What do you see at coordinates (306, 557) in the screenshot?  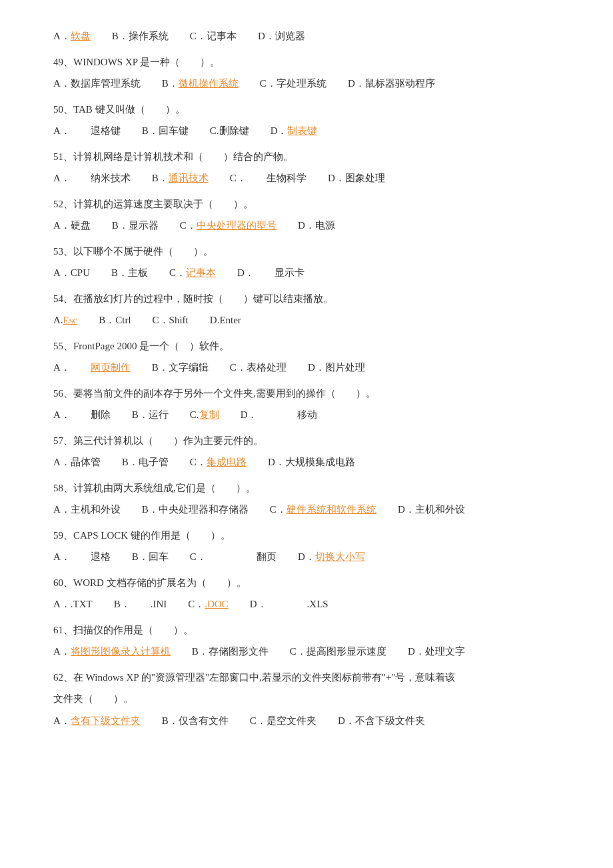 I see `q59-options: A． 退格 B．回车 C． 翻页 D．切换大小写` at bounding box center [306, 557].